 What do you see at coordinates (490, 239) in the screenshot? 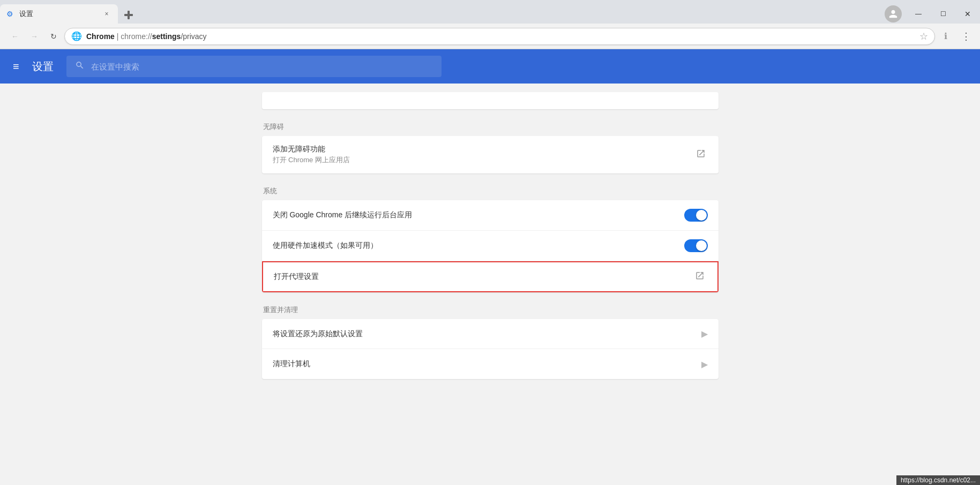
I see `system-section: 系统 关闭 Google Chrome 后继续运行后台应用` at bounding box center [490, 239].